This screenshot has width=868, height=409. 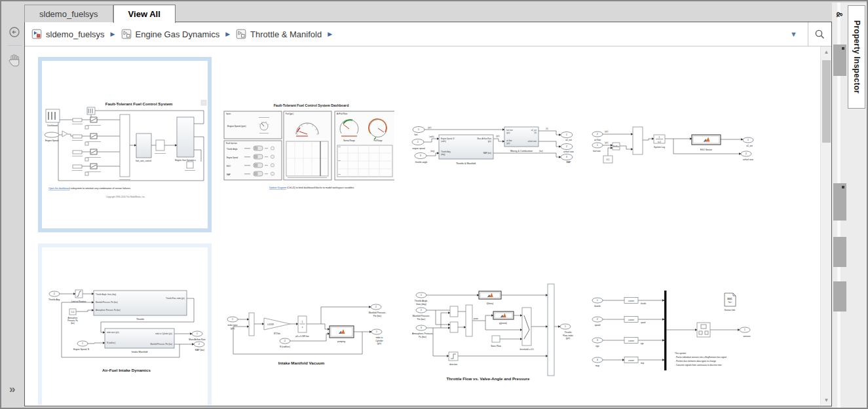 What do you see at coordinates (144, 14) in the screenshot?
I see `tab-view-all: View All` at bounding box center [144, 14].